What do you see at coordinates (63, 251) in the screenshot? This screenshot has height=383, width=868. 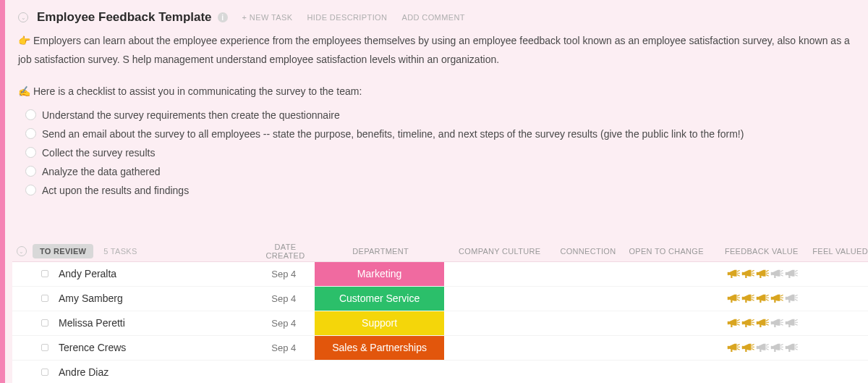 I see `status-group-chip: TO REVIEW` at bounding box center [63, 251].